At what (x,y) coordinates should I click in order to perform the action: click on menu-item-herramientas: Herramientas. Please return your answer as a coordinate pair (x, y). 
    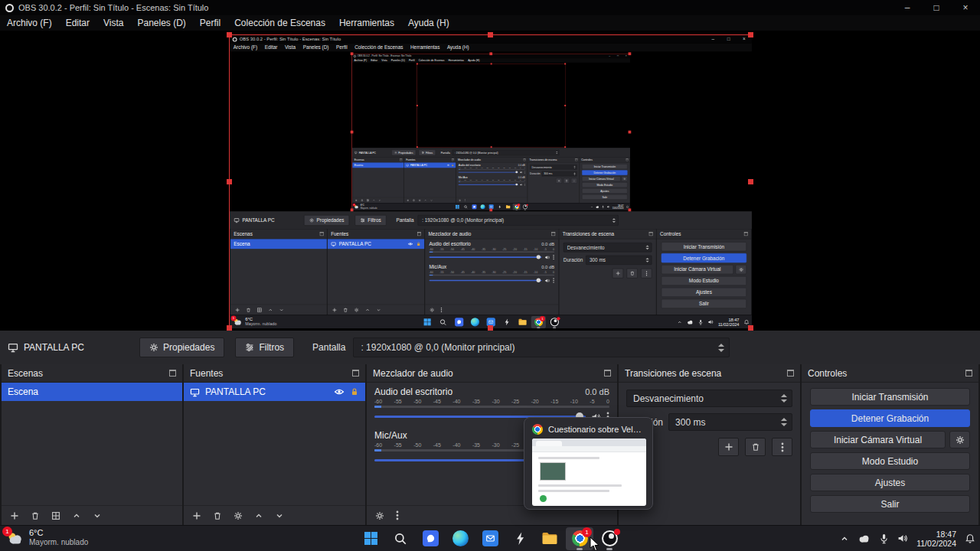
    Looking at the image, I should click on (367, 23).